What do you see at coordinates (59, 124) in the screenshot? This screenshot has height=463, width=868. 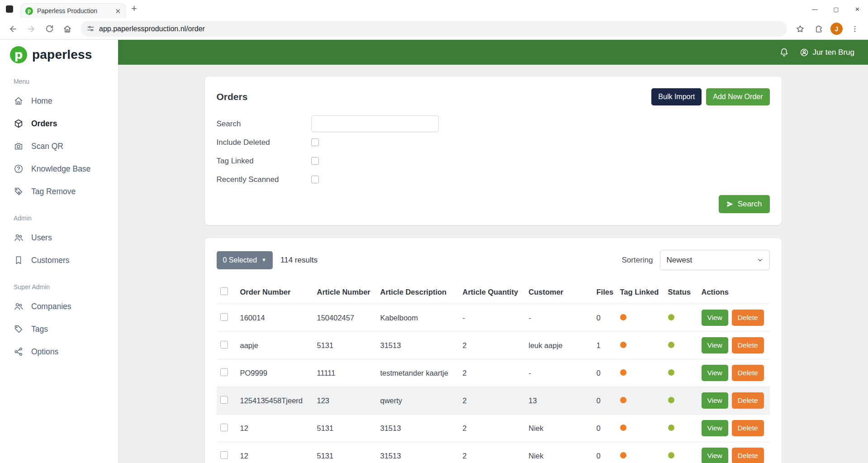 I see `sidebar-item-orders: Orders` at bounding box center [59, 124].